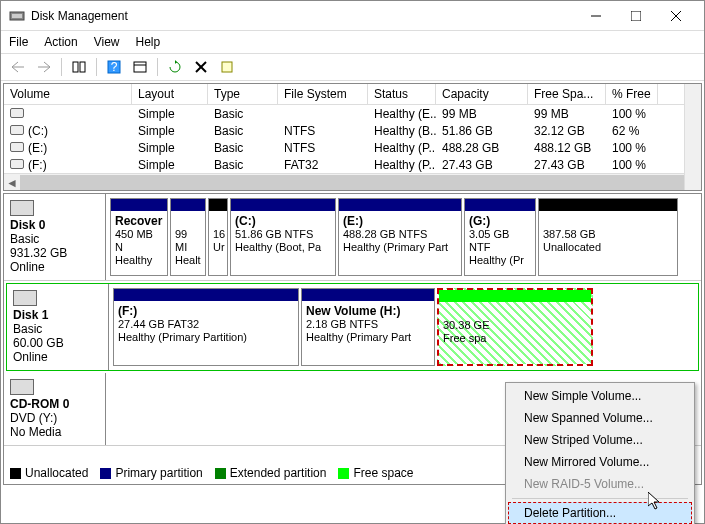  What do you see at coordinates (636, 16) in the screenshot?
I see `maximize-button` at bounding box center [636, 16].